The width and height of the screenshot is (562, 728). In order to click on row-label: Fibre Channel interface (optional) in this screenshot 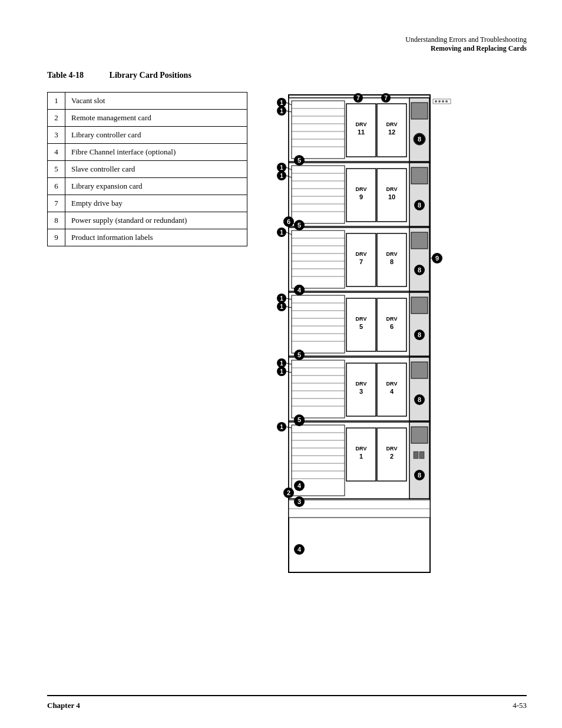, I will do `click(157, 152)`.